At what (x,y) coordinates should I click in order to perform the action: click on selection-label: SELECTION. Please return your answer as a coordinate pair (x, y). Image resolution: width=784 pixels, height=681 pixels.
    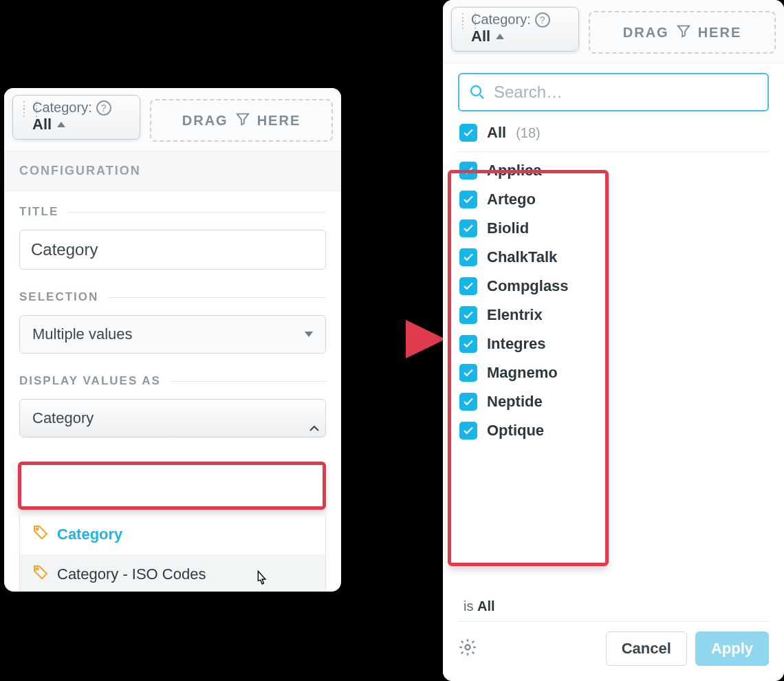
    Looking at the image, I should click on (59, 297).